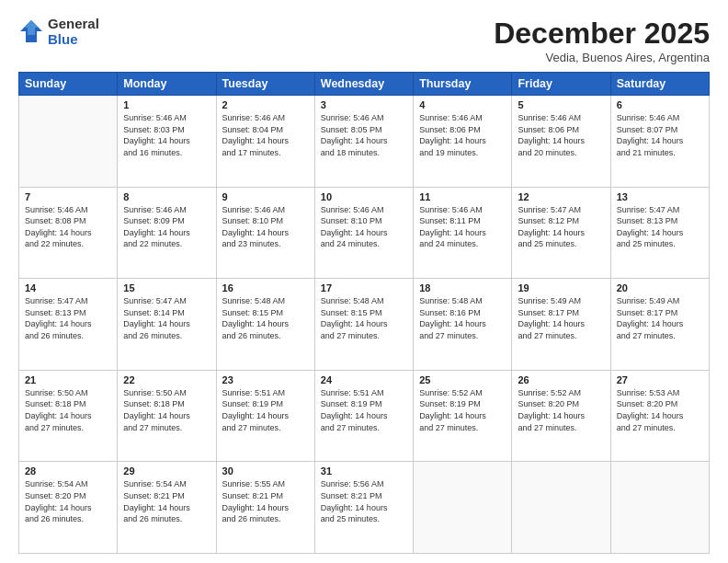  What do you see at coordinates (660, 85) in the screenshot?
I see `col-saturday: Saturday` at bounding box center [660, 85].